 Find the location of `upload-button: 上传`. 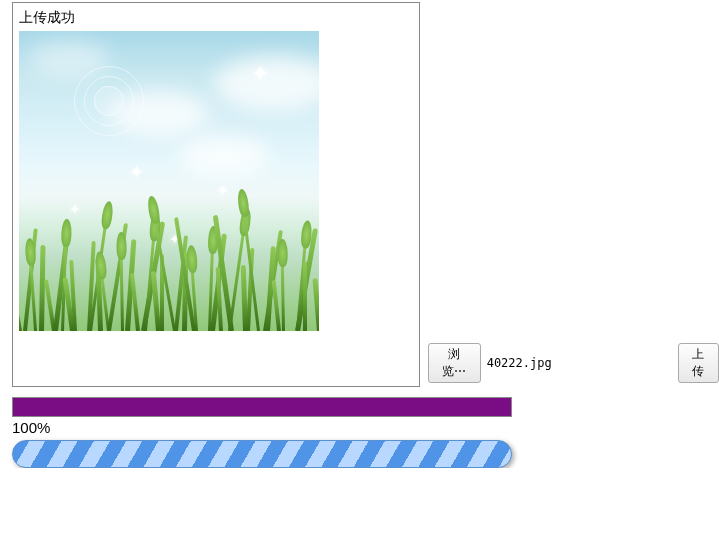

upload-button: 上传 is located at coordinates (698, 363).